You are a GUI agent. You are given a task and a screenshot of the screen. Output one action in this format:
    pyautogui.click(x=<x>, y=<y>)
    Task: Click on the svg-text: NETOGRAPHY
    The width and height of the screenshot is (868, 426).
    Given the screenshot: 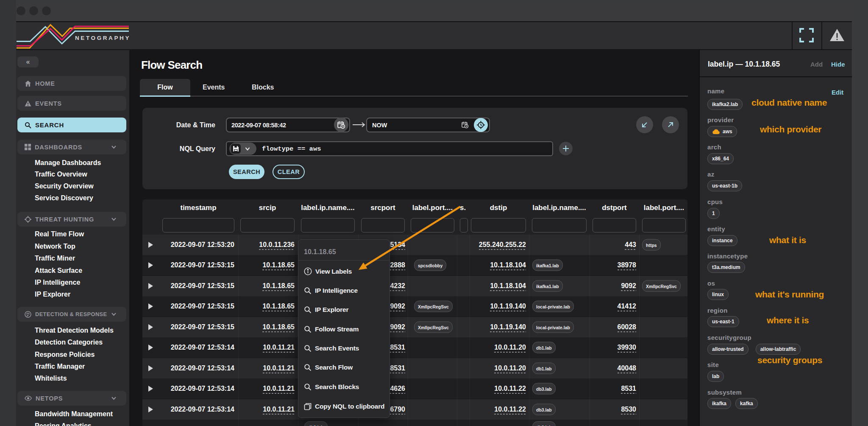 What is the action you would take?
    pyautogui.click(x=103, y=38)
    